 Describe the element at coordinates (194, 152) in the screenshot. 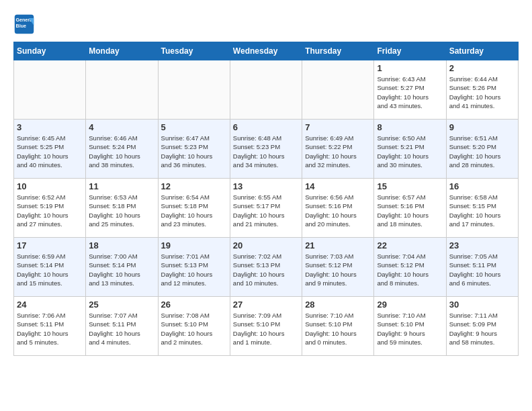

I see `day-info: Sunrise: 6:47 AM Sunset: 5:23 PM Dayligh…` at that location.